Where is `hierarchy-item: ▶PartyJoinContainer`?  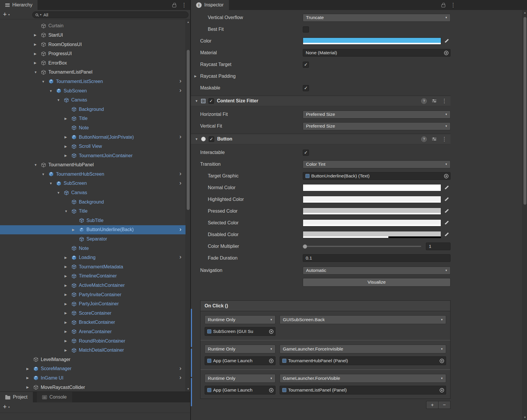 hierarchy-item: ▶PartyJoinContainer is located at coordinates (93, 304).